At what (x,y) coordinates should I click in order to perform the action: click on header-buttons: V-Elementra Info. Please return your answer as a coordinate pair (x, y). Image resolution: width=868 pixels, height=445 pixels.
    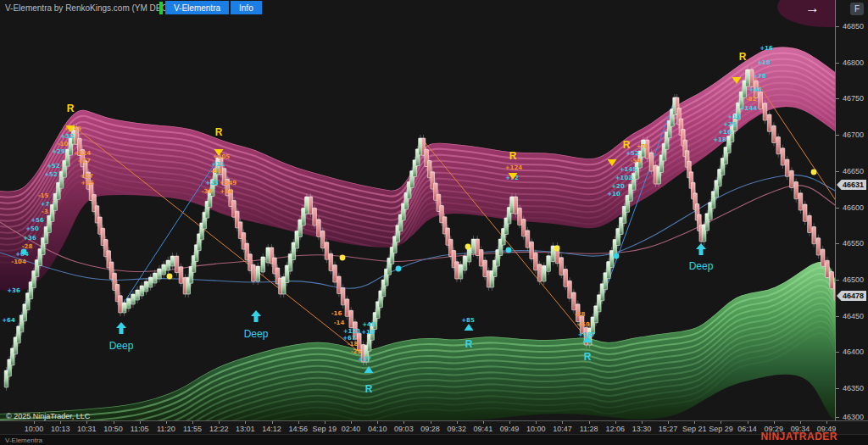
    Looking at the image, I should click on (212, 8).